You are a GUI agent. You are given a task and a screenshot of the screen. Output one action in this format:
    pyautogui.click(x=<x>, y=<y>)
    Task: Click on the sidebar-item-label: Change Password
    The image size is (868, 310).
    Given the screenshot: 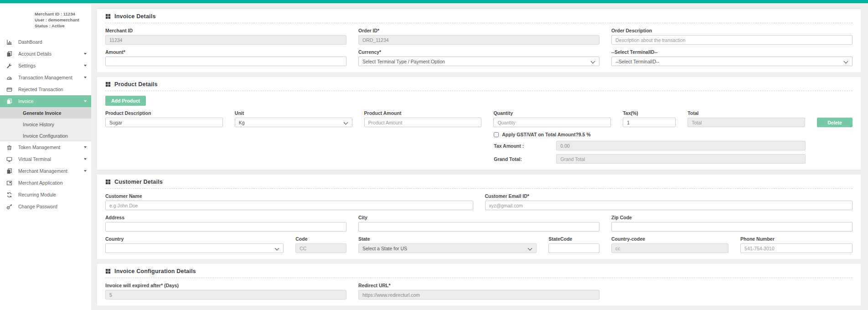 What is the action you would take?
    pyautogui.click(x=52, y=207)
    